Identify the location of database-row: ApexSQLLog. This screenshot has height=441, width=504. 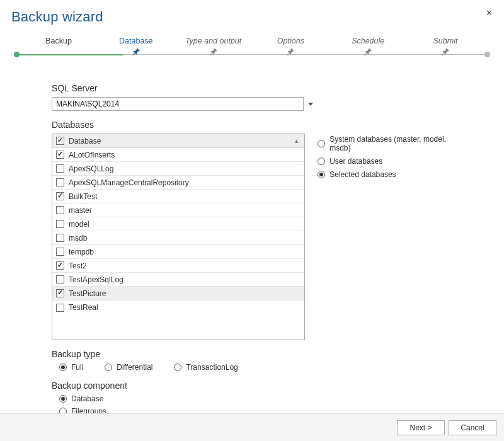
(178, 169).